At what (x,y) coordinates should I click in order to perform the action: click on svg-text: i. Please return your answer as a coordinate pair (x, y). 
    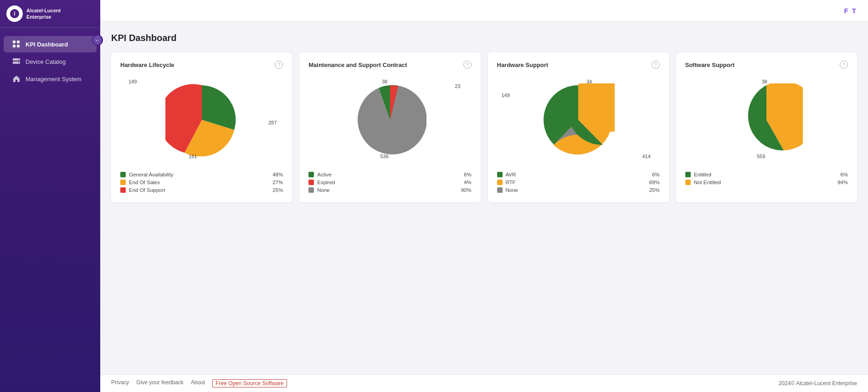
    Looking at the image, I should click on (15, 14).